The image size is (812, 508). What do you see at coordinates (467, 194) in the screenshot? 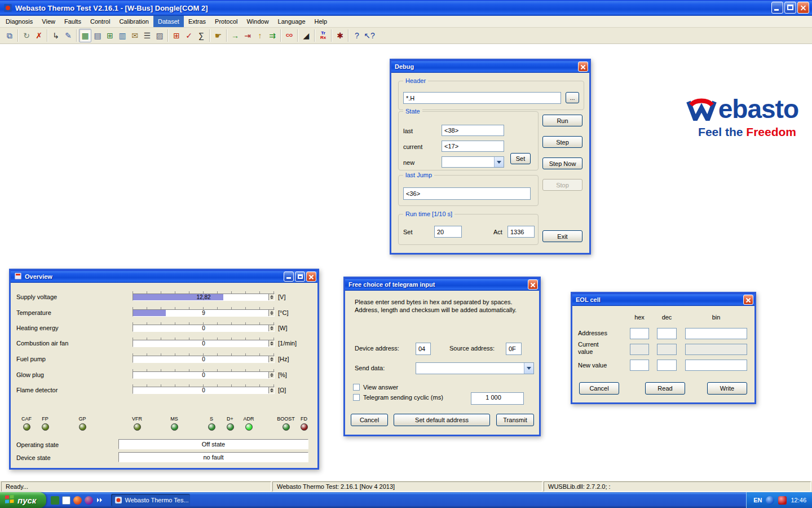
I see `last-jump-field` at bounding box center [467, 194].